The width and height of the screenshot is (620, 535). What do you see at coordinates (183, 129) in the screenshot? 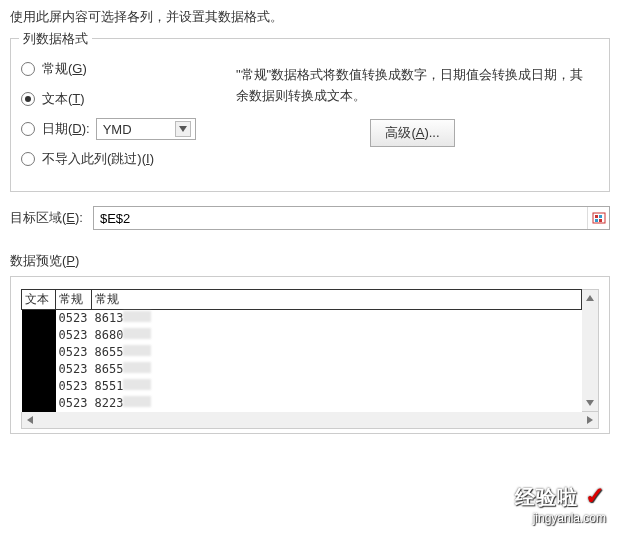
I see `chevron-down-icon` at bounding box center [183, 129].